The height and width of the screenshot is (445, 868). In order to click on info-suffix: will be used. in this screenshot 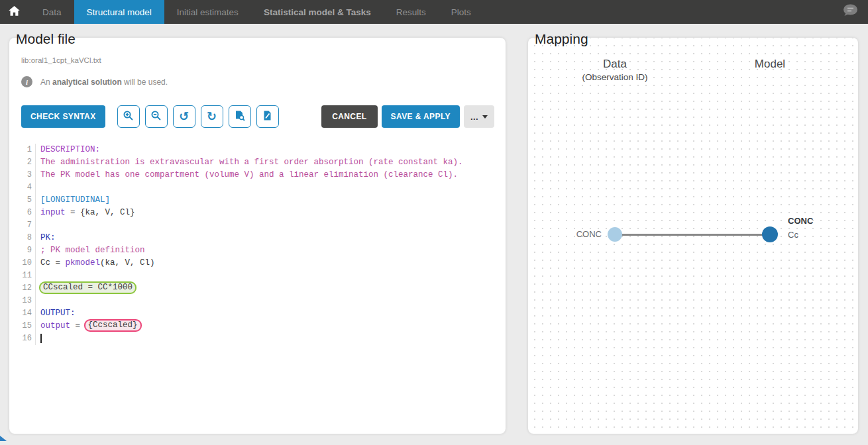, I will do `click(144, 82)`.